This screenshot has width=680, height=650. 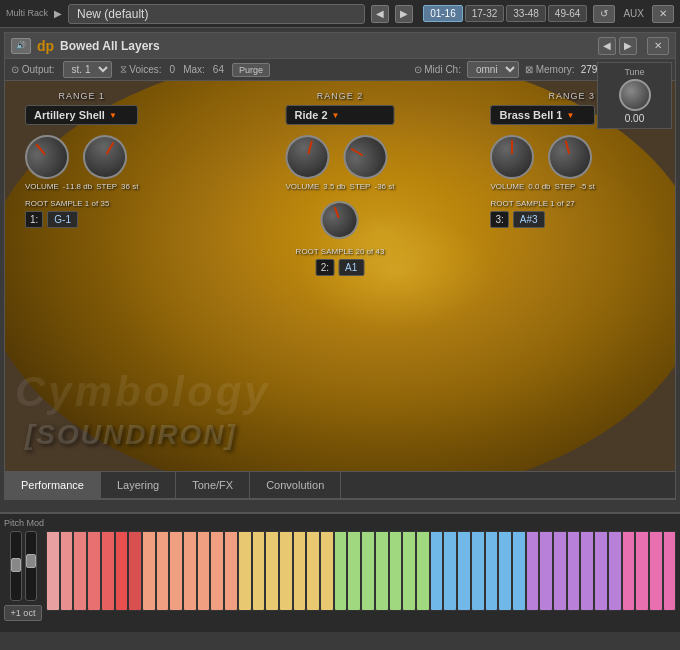 What do you see at coordinates (163, 571) in the screenshot?
I see `key-d2` at bounding box center [163, 571].